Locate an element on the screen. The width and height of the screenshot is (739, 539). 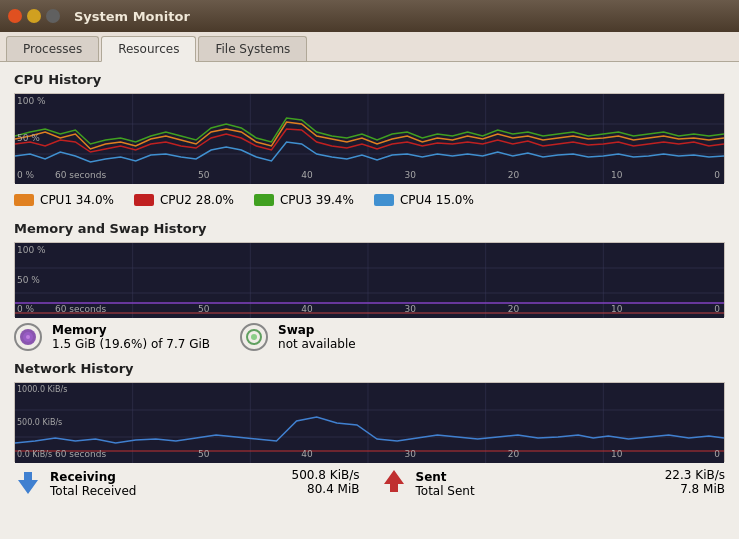
memory-text: Memory 1.5 GiB (19.6%) of 7.7 GiB is located at coordinates (131, 337).